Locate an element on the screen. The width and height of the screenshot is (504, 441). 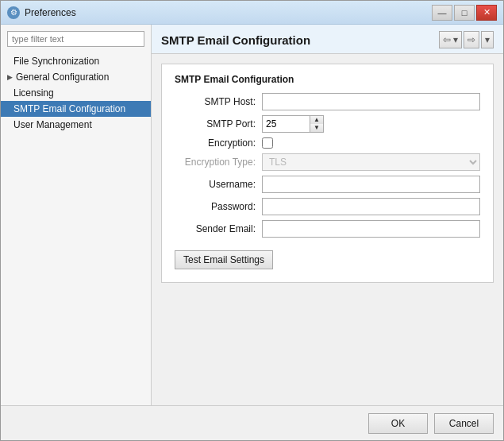
password-label: Password: is located at coordinates (218, 207).